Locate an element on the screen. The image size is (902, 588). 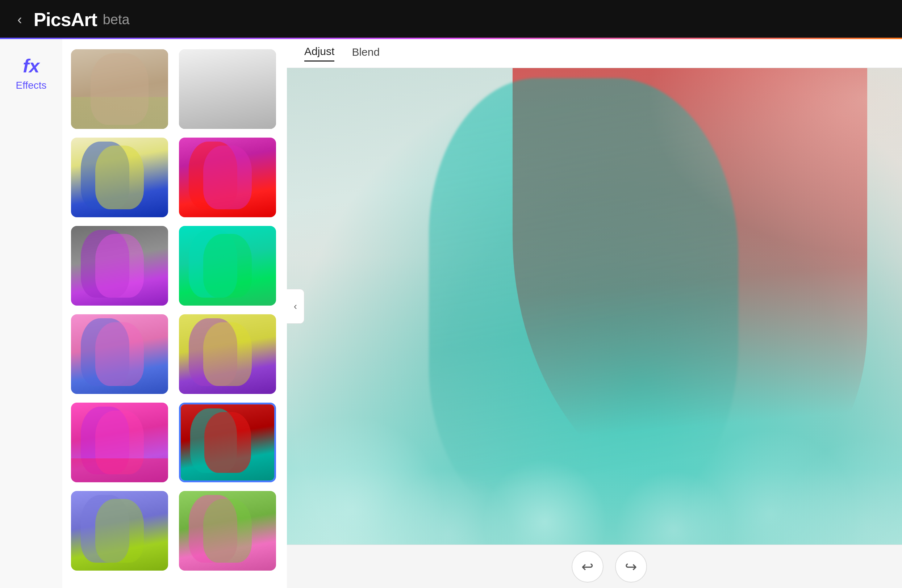
thumbnail-pink-magenta is located at coordinates (120, 443).